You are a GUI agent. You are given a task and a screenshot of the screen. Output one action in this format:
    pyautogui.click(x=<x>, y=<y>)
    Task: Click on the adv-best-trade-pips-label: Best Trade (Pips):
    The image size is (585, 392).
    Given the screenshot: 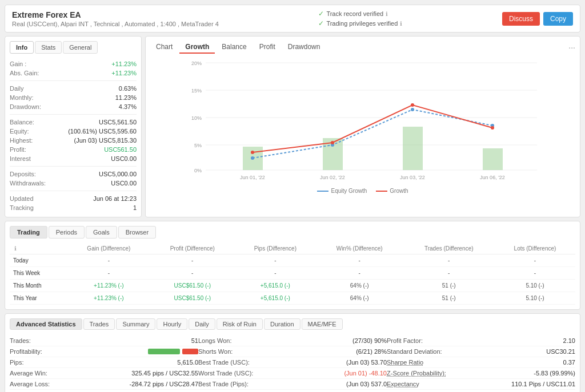 What is the action you would take?
    pyautogui.click(x=223, y=384)
    